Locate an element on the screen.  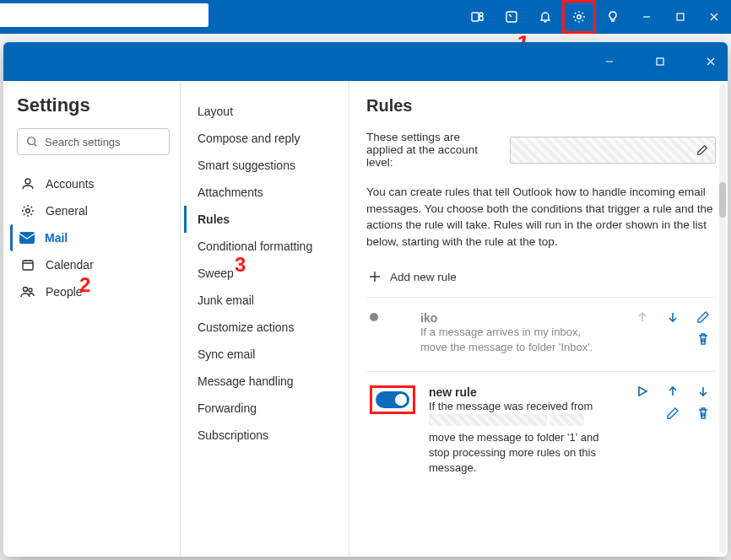
rule-toggle is located at coordinates (393, 400).